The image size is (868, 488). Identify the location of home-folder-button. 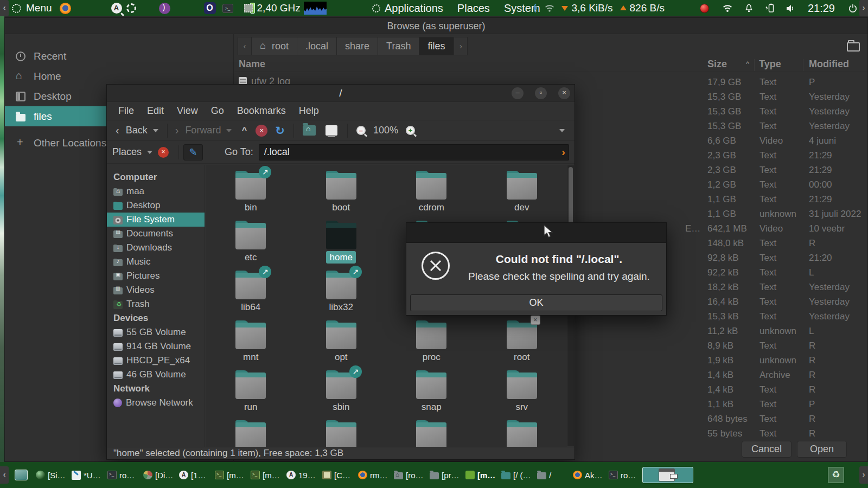
(309, 130).